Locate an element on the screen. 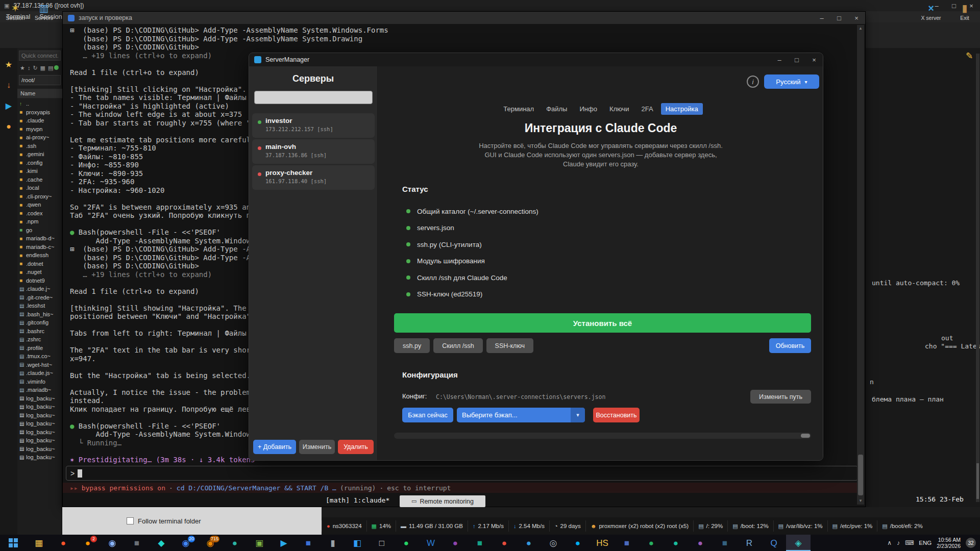 This screenshot has width=980, height=551. servers-button: ▥ Servers is located at coordinates (44, 13).